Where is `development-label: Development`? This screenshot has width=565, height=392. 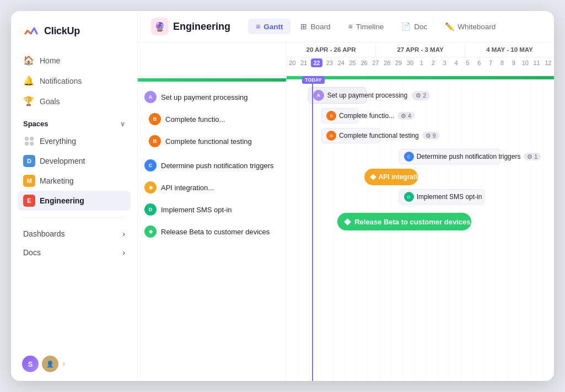 development-label: Development is located at coordinates (63, 161).